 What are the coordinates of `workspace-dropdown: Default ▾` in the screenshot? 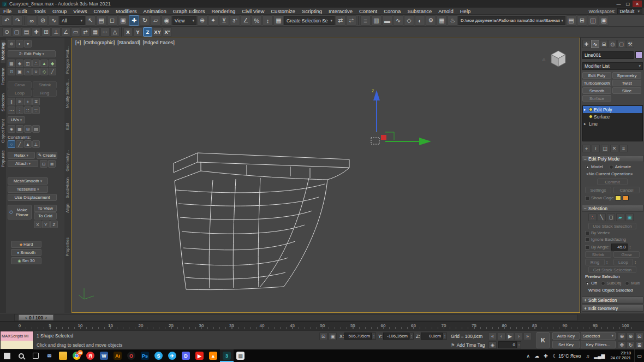 It's located at (630, 11).